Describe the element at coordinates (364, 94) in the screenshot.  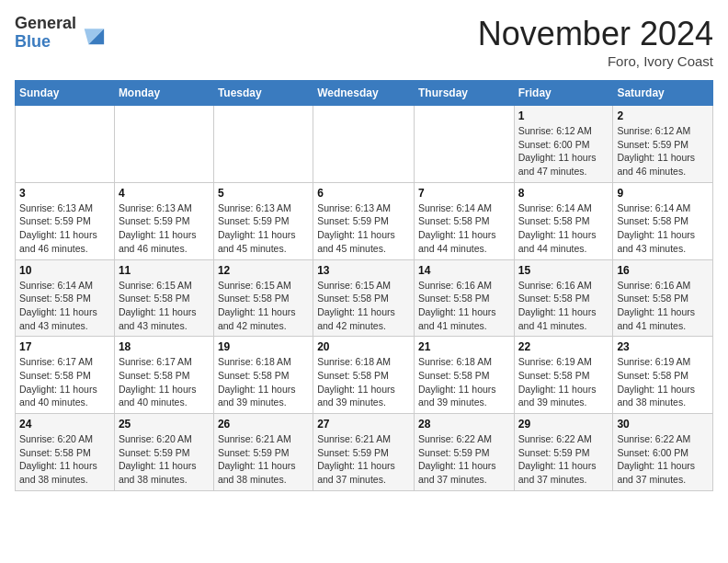
I see `weekday-header-row: SundayMondayTuesdayWednesdayThursdayFrid…` at that location.